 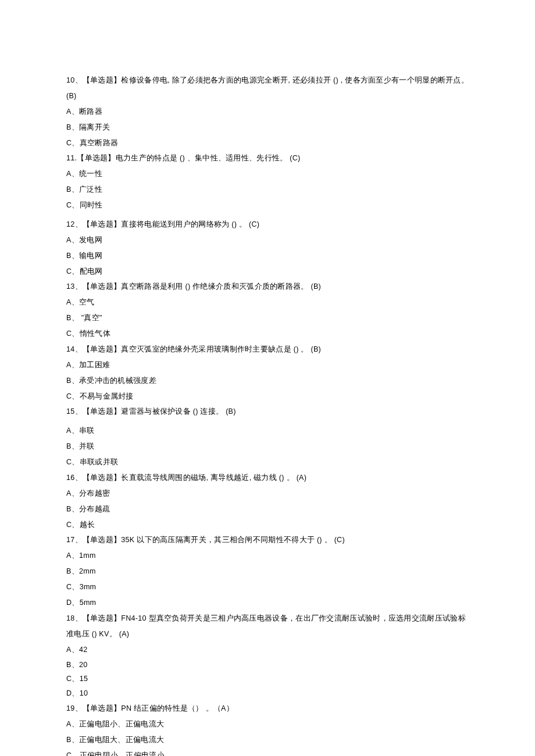 What do you see at coordinates (268, 302) in the screenshot?
I see `option-13a: A、空气` at bounding box center [268, 302].